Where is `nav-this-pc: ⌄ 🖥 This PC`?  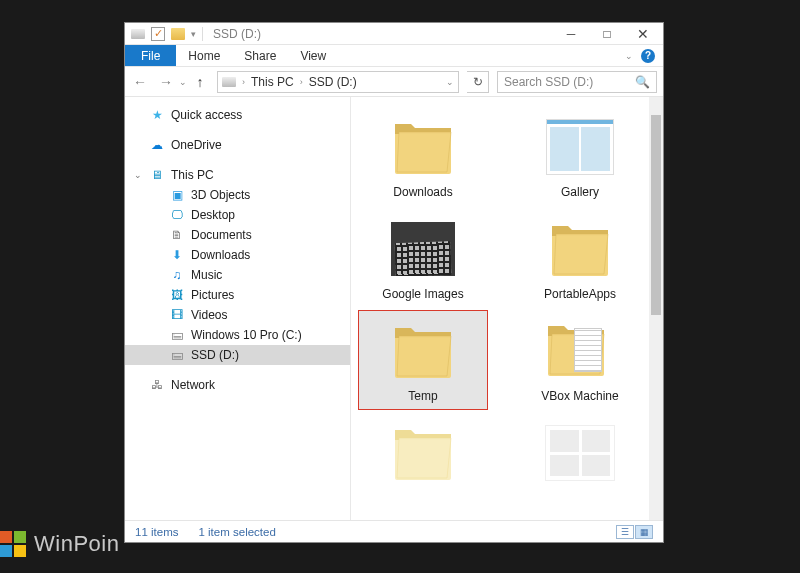 nav-this-pc: ⌄ 🖥 This PC is located at coordinates (238, 175).